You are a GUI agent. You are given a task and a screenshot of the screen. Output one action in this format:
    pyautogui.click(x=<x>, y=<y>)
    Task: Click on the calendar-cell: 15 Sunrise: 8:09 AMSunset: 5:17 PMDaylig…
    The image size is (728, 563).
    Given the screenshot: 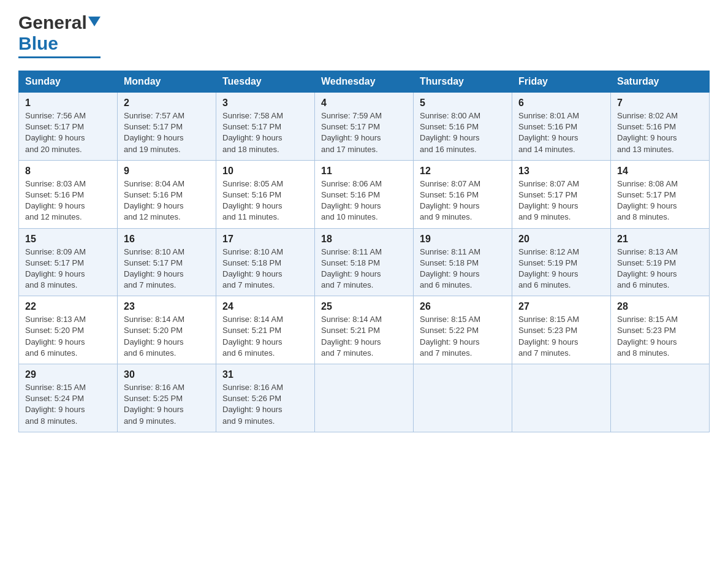 What is the action you would take?
    pyautogui.click(x=69, y=262)
    